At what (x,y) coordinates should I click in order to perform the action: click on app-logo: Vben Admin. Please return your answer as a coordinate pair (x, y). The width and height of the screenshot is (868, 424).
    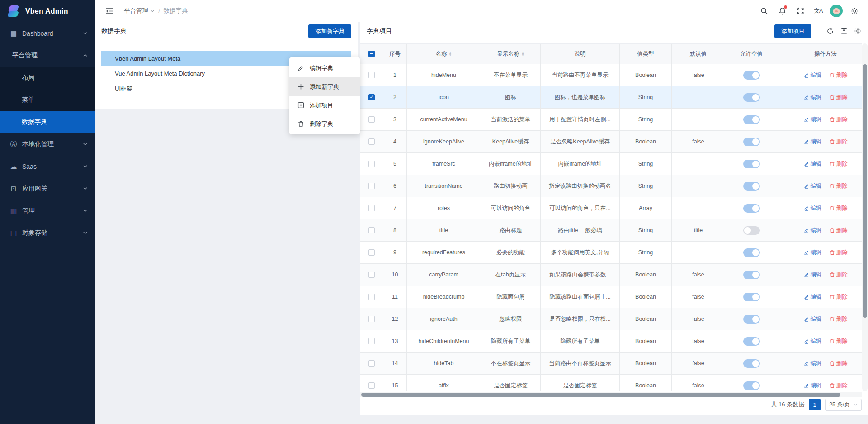
    Looking at the image, I should click on (47, 11).